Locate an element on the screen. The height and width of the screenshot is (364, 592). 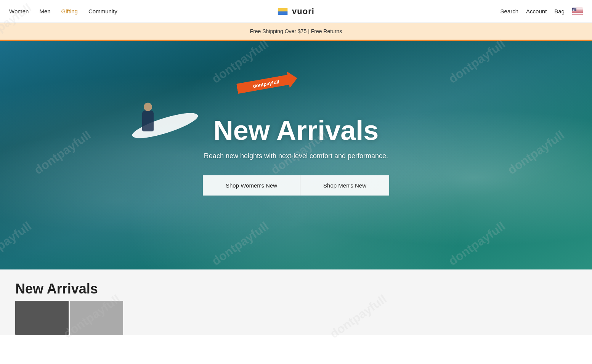
surfer-head is located at coordinates (148, 107).